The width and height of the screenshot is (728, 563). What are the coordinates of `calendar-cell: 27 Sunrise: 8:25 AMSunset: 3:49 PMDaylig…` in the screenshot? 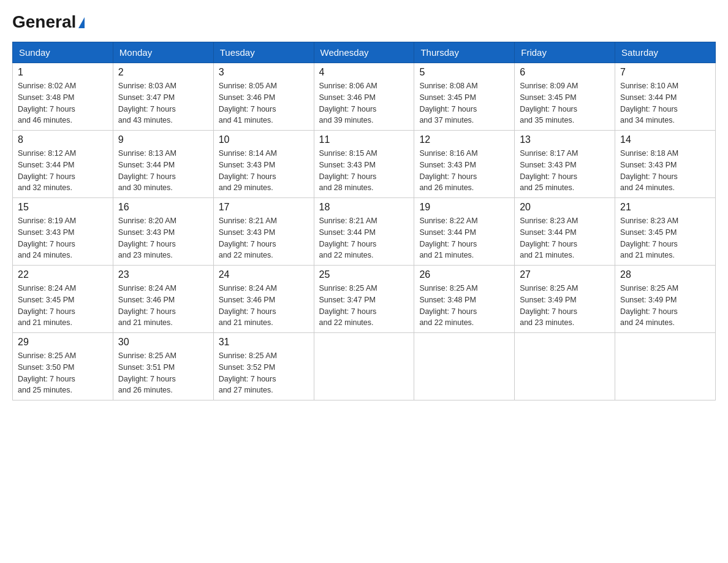 It's located at (565, 299).